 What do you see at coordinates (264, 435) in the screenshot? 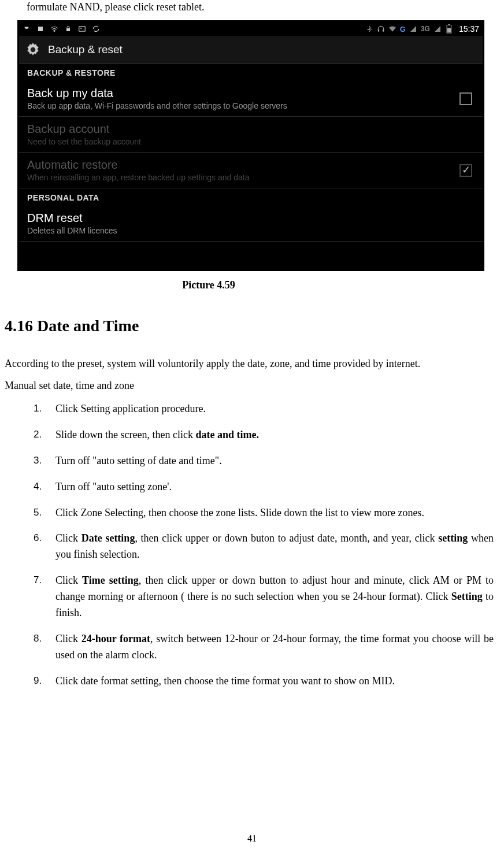
I see `step-2: Slide down the screen, then click date a…` at bounding box center [264, 435].